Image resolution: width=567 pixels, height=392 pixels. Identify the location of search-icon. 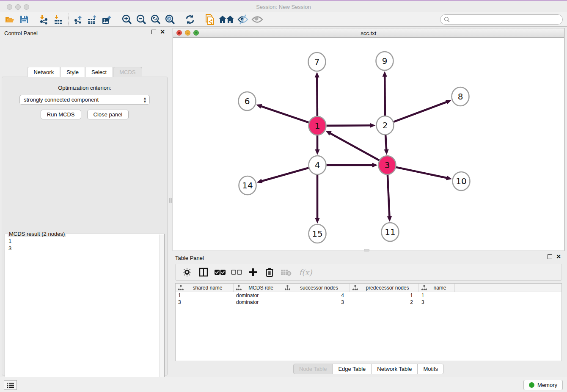
(447, 19).